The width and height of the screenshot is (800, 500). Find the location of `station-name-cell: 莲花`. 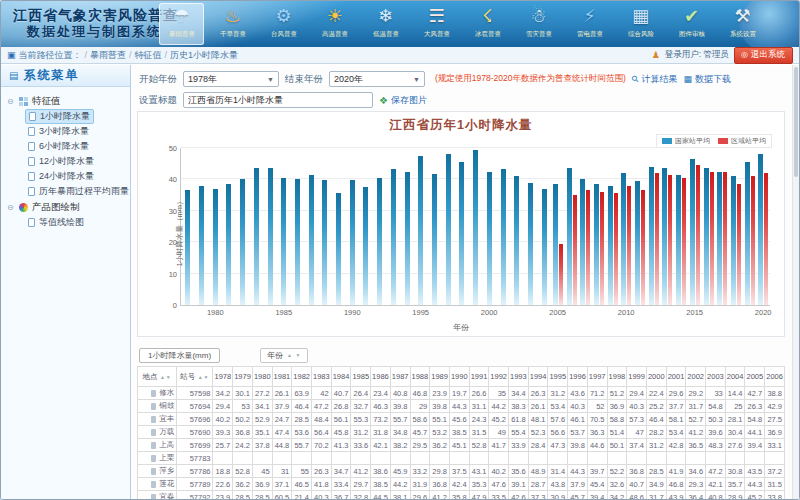

station-name-cell: 莲花 is located at coordinates (158, 484).